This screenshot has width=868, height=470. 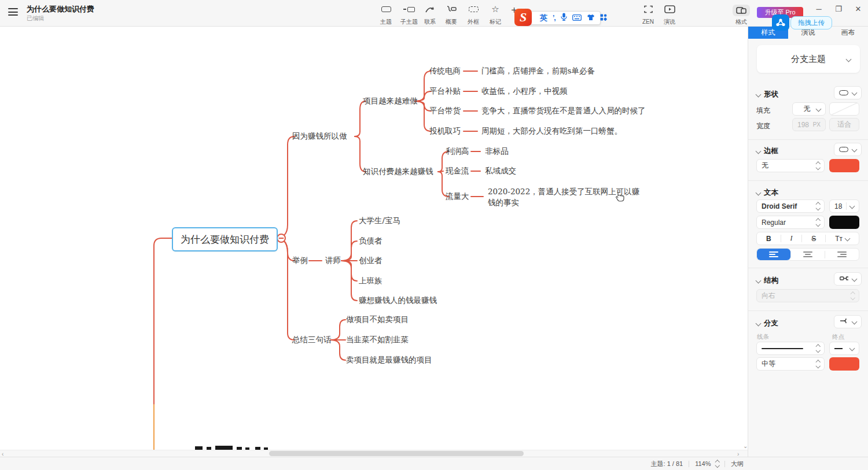 I want to click on close-button: ✕, so click(x=858, y=9).